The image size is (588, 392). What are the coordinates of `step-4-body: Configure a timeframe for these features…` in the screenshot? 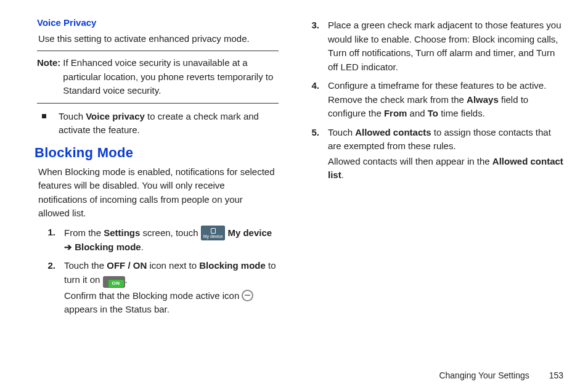 It's located at (446, 100).